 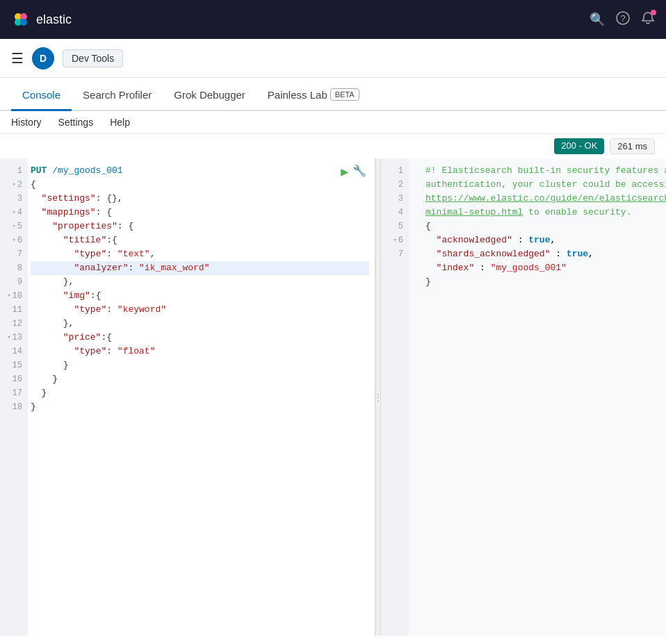 I want to click on status-ok-badge: 200 - OK, so click(x=579, y=146).